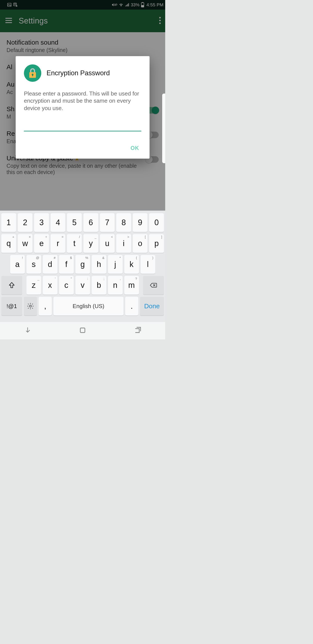  I want to click on home-button, so click(82, 330).